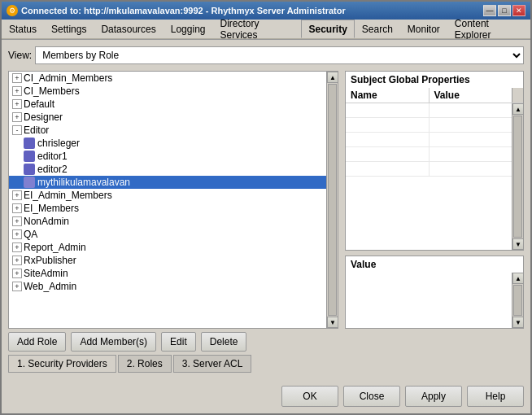 The width and height of the screenshot is (532, 415). What do you see at coordinates (68, 195) in the screenshot?
I see `tree-item-label: EI_Admin_Members` at bounding box center [68, 195].